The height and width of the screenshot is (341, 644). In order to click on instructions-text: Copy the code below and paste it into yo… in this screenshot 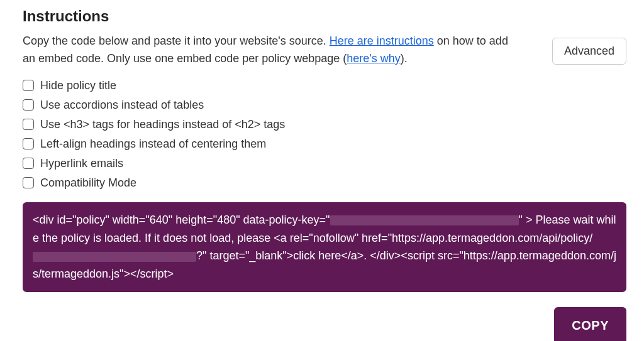, I will do `click(268, 50)`.